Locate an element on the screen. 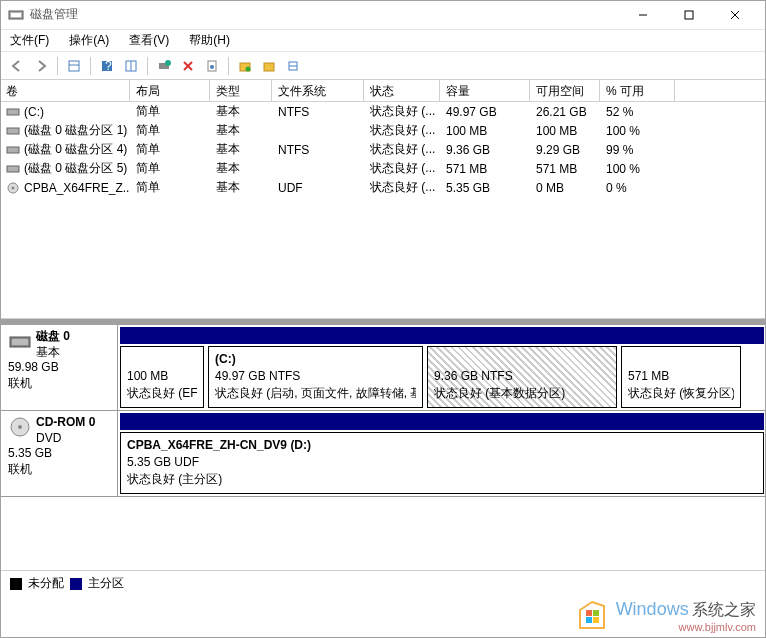  cell-capacity: 9.36 GB is located at coordinates (485, 150).